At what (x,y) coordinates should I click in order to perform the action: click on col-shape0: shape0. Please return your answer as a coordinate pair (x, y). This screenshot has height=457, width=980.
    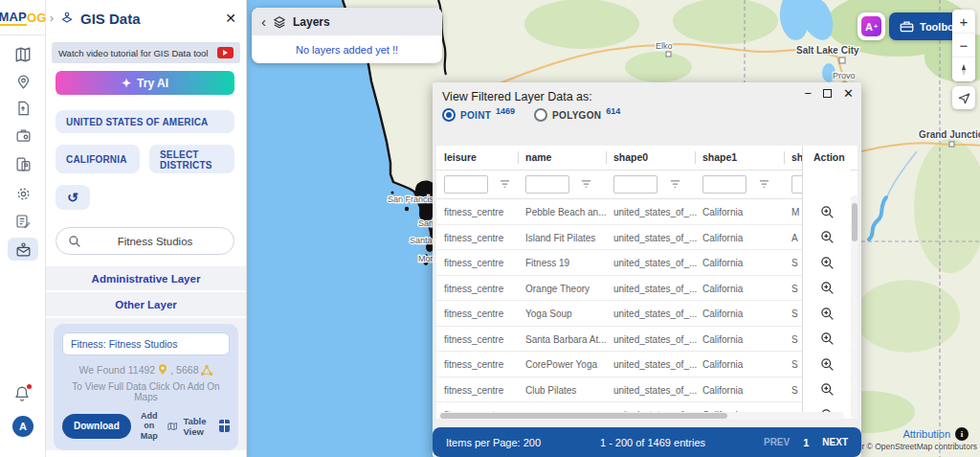
    Looking at the image, I should click on (631, 157).